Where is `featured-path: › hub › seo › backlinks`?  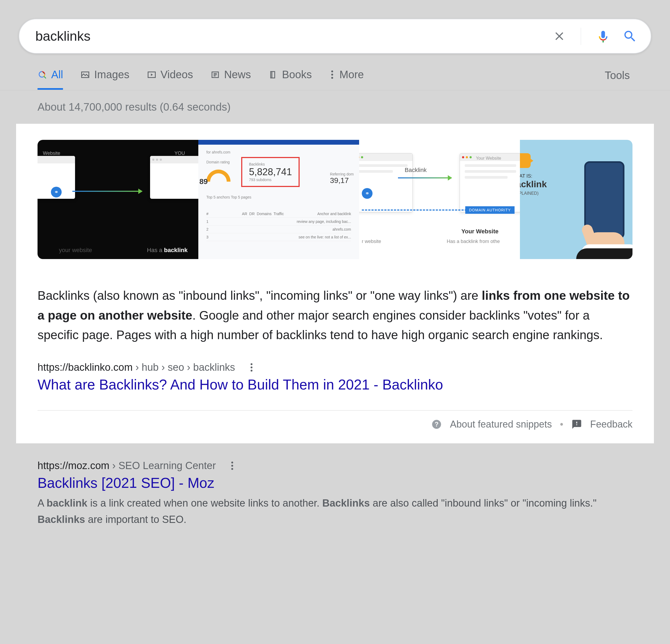
featured-path: › hub › seo › backlinks is located at coordinates (184, 367).